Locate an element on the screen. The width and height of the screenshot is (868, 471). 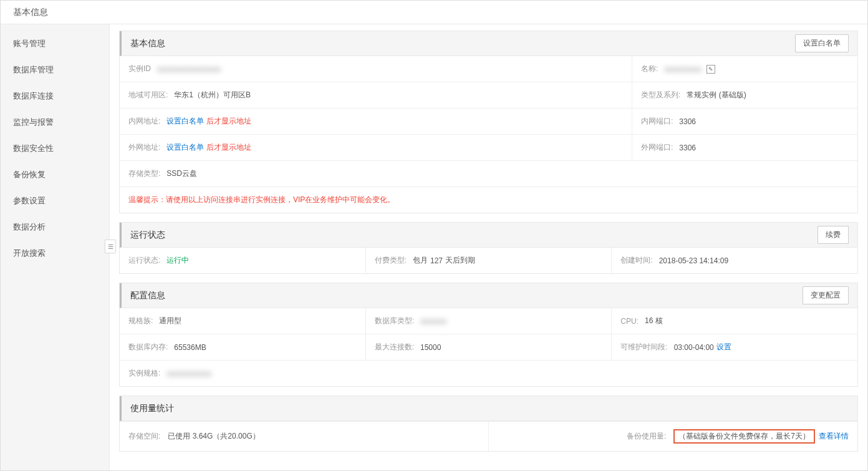
created-value: 2018-05-23 14:14:09 is located at coordinates (693, 261).